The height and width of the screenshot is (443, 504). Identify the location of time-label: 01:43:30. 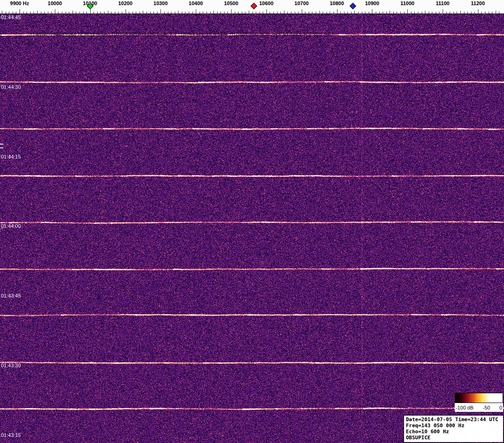
(11, 365).